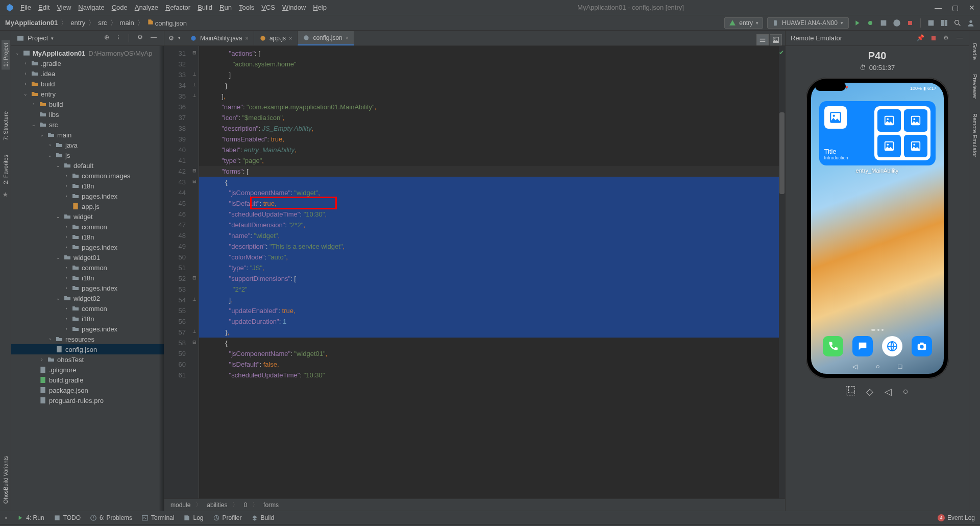 Image resolution: width=980 pixels, height=526 pixels. Describe the element at coordinates (88, 400) in the screenshot. I see `tree-row: proguard-rules.pro` at that location.